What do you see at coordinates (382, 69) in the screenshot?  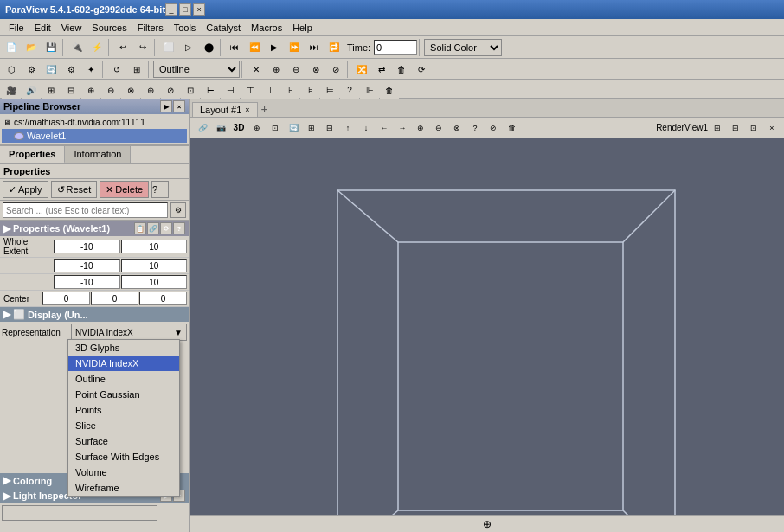 I see `tb2-n: ⇄` at bounding box center [382, 69].